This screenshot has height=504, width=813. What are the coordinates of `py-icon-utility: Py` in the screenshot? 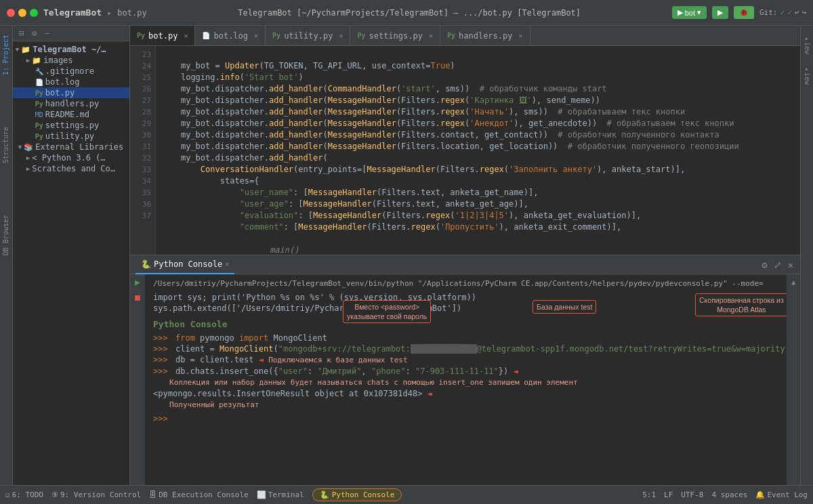 It's located at (39, 137).